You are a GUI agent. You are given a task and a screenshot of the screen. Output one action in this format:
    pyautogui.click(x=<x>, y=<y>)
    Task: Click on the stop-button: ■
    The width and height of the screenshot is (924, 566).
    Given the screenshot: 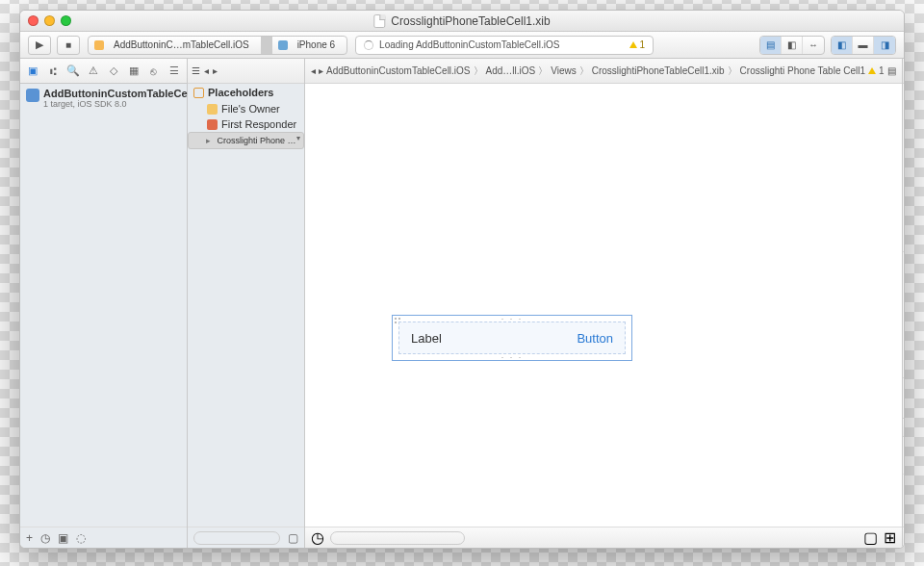 What is the action you would take?
    pyautogui.click(x=68, y=45)
    